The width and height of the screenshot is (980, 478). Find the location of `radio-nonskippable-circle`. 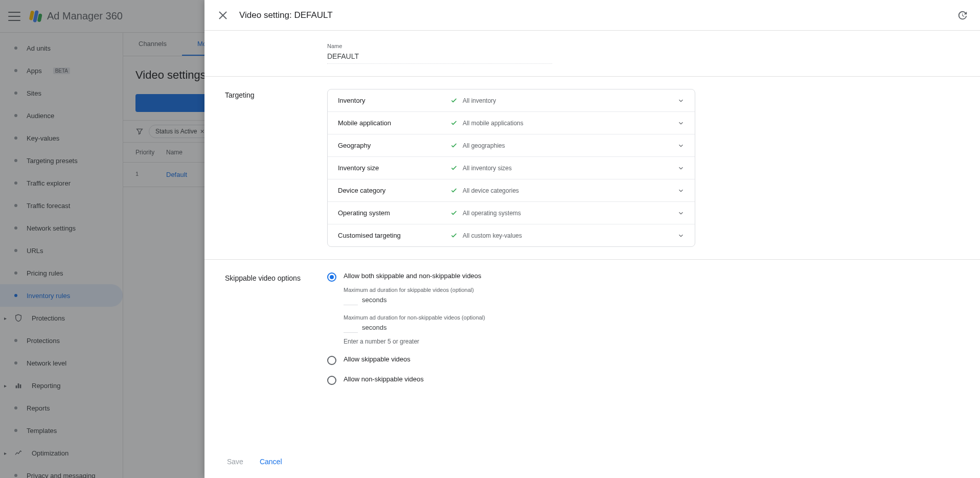

radio-nonskippable-circle is located at coordinates (332, 380).